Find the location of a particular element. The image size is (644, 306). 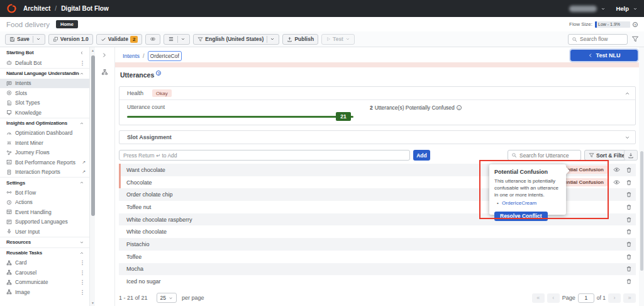

utterance-row: Iced no sugar is located at coordinates (377, 281).